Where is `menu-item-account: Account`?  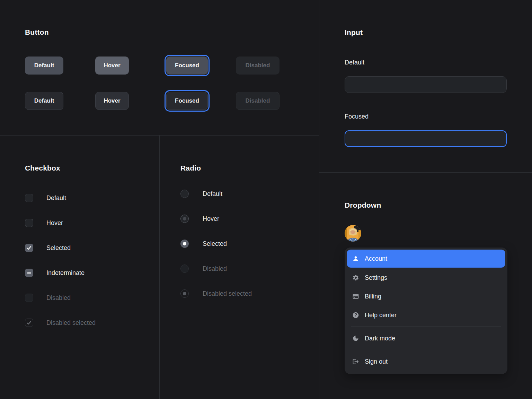 menu-item-account: Account is located at coordinates (426, 259).